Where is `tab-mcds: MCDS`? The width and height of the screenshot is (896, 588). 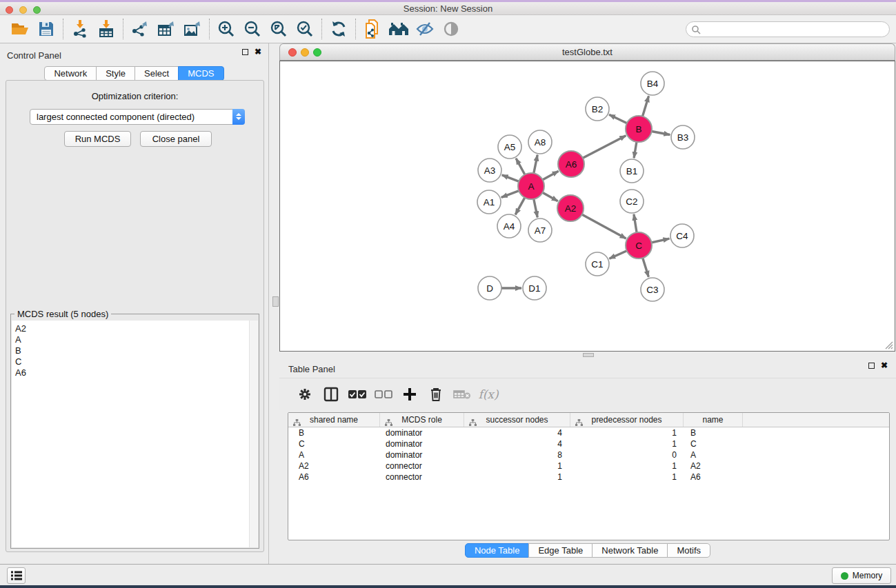 tab-mcds: MCDS is located at coordinates (201, 73).